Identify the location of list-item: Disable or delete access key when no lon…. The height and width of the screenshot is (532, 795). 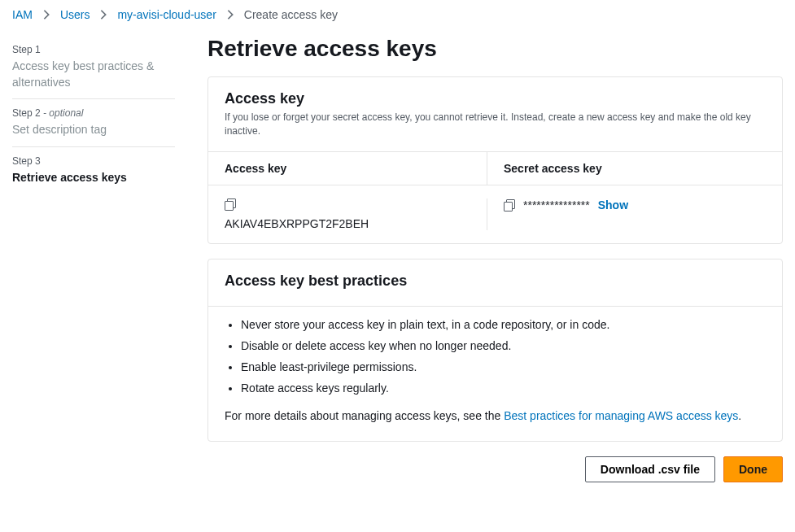
(503, 346).